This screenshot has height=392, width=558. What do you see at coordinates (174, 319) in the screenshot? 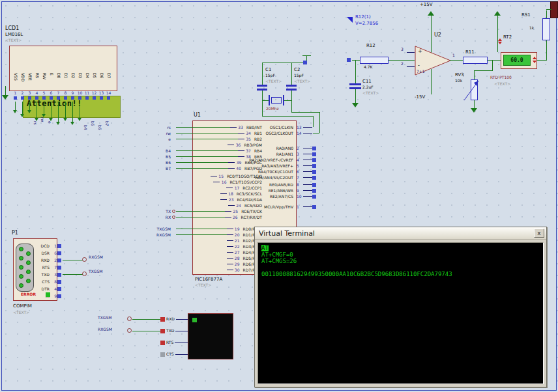
I see `terminal-pin-row: RXD` at bounding box center [174, 319].